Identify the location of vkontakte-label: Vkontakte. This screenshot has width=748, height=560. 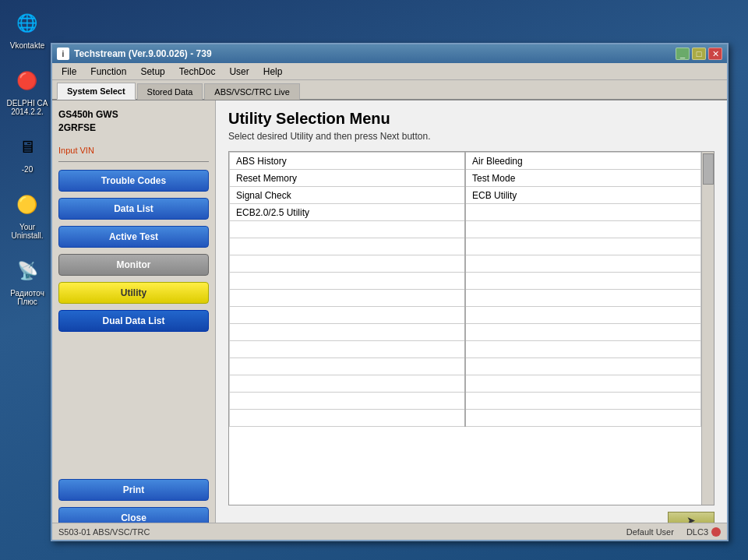
(27, 45).